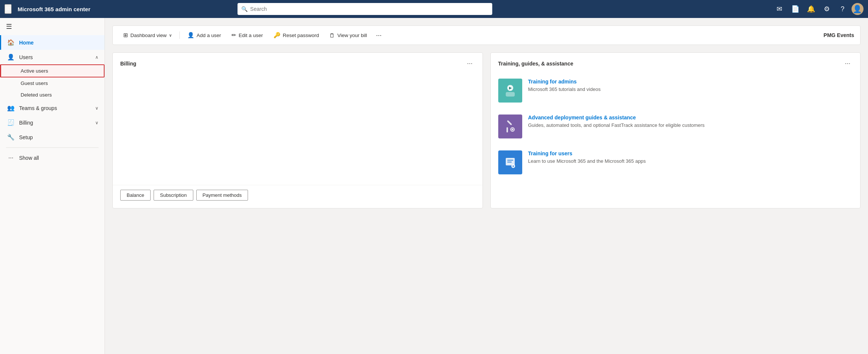  I want to click on teams-groups-icon: 👥, so click(11, 108).